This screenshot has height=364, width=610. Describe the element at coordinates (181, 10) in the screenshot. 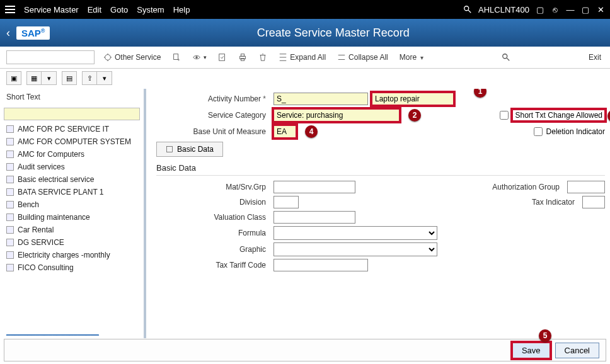

I see `menu-help: Help` at that location.